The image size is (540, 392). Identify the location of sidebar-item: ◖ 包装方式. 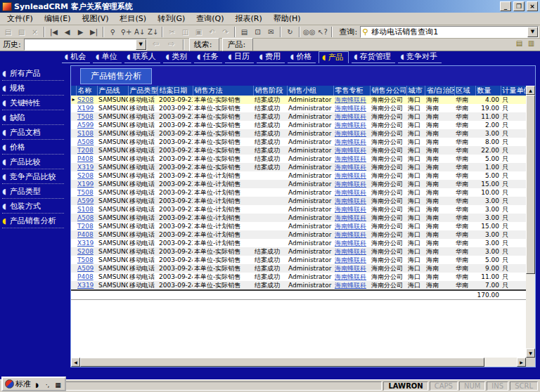
(33, 207).